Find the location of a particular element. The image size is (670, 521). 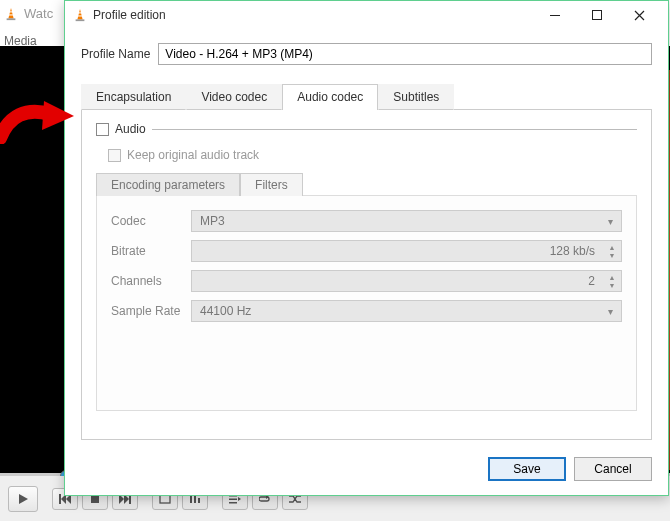

keep-original-checkbox is located at coordinates (114, 156).